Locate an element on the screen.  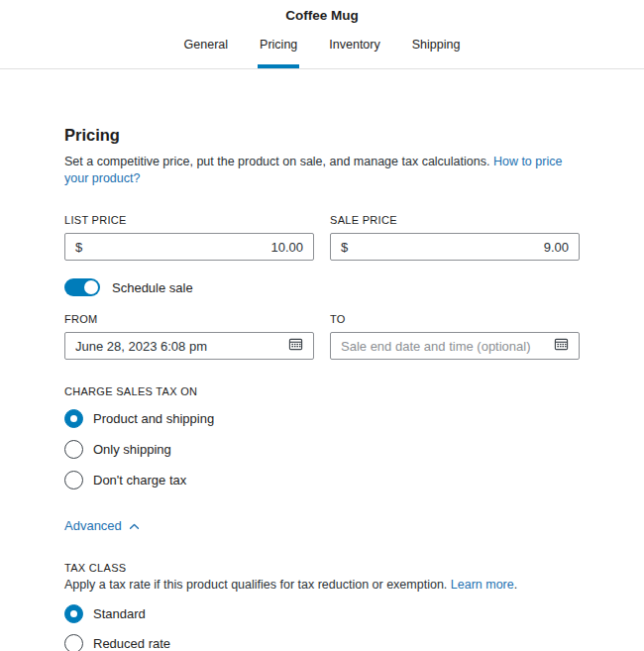
radio-product-and-shipping: Product and shipping is located at coordinates (322, 418).